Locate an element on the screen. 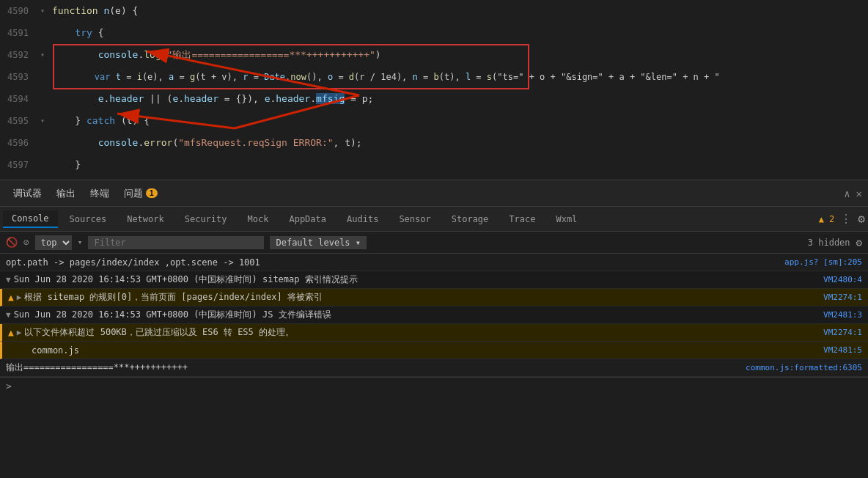 Image resolution: width=868 pixels, height=478 pixels. code-line-4590: 4590 ▾ function n(e) { is located at coordinates (434, 11).